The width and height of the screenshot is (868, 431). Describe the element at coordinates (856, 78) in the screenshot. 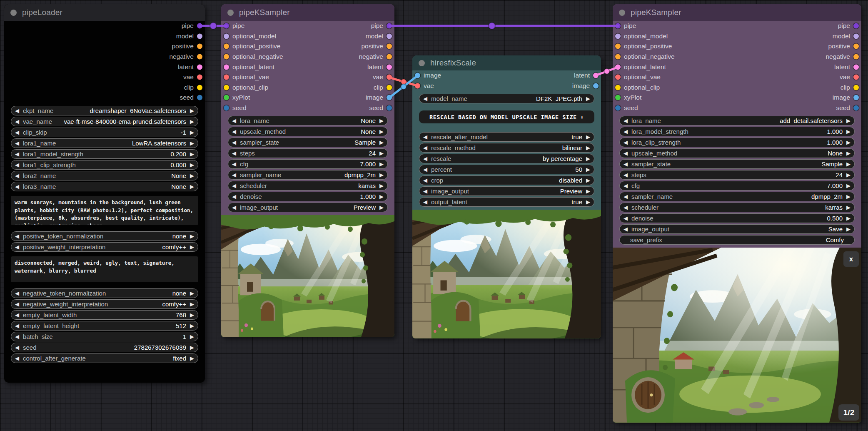

I see `output-port-vae-icon` at that location.